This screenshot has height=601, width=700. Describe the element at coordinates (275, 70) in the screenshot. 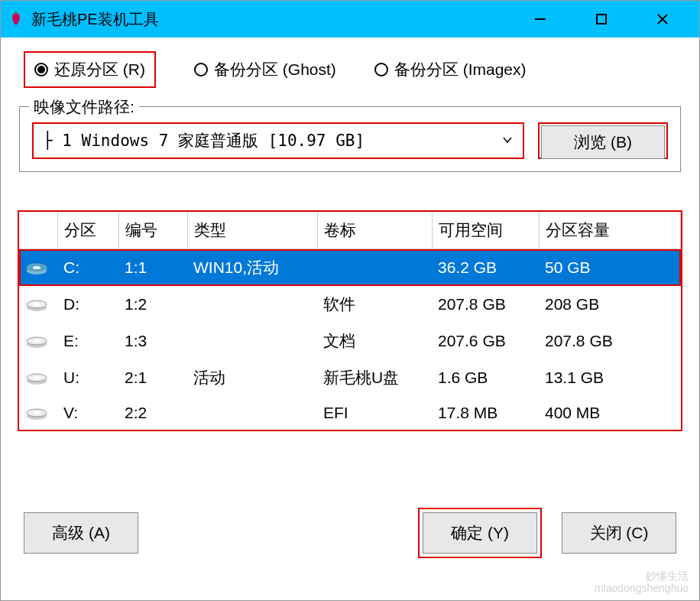

I see `radio-label: 备份分区 (Ghost)` at that location.